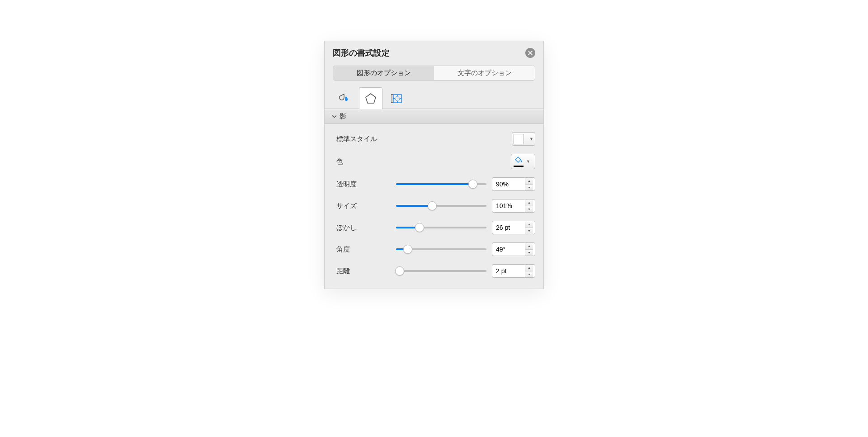  What do you see at coordinates (441, 271) in the screenshot?
I see `distance-slider` at bounding box center [441, 271].